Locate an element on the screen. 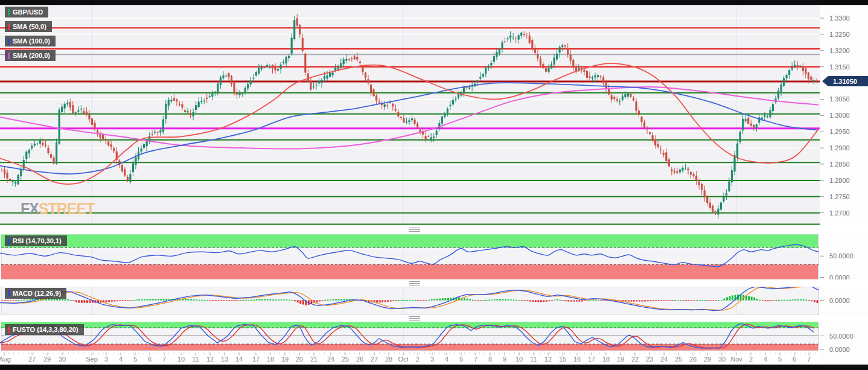 This screenshot has width=868, height=370. time-tick-label: Oct is located at coordinates (403, 359).